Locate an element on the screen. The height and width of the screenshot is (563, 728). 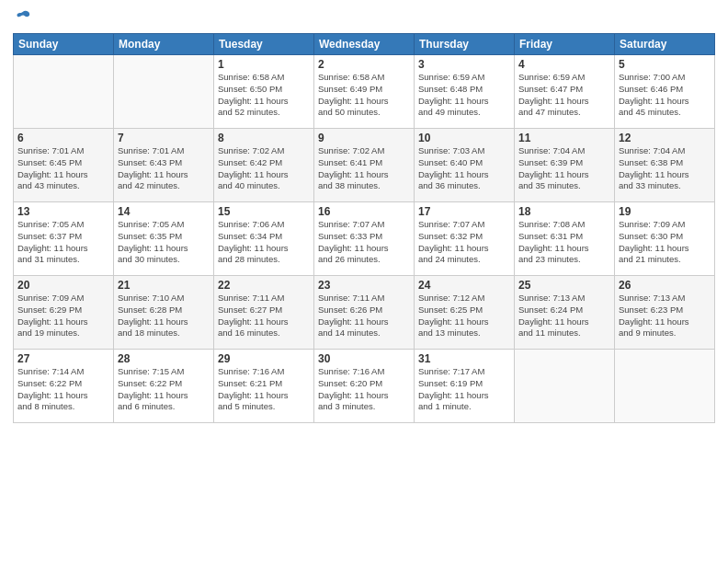
calendar-cell: 8Sunrise: 7:02 AM Sunset: 6:42 PM Daylig… is located at coordinates (265, 166).